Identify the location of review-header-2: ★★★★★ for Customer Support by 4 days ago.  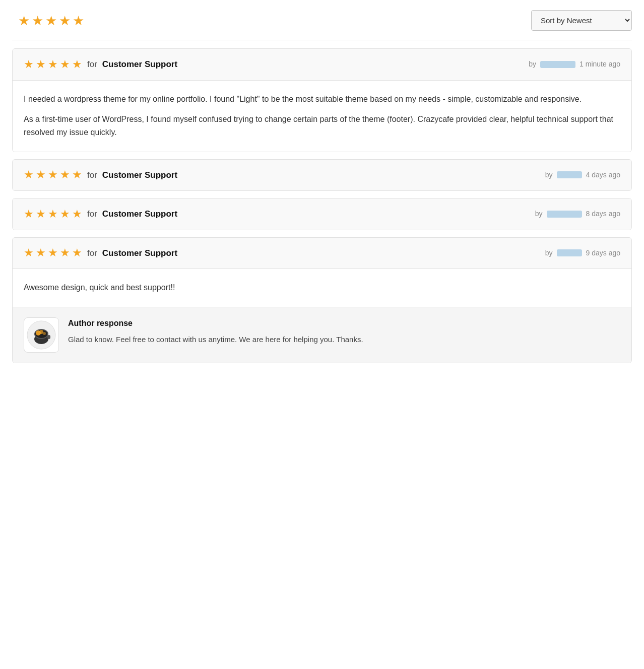
(322, 175).